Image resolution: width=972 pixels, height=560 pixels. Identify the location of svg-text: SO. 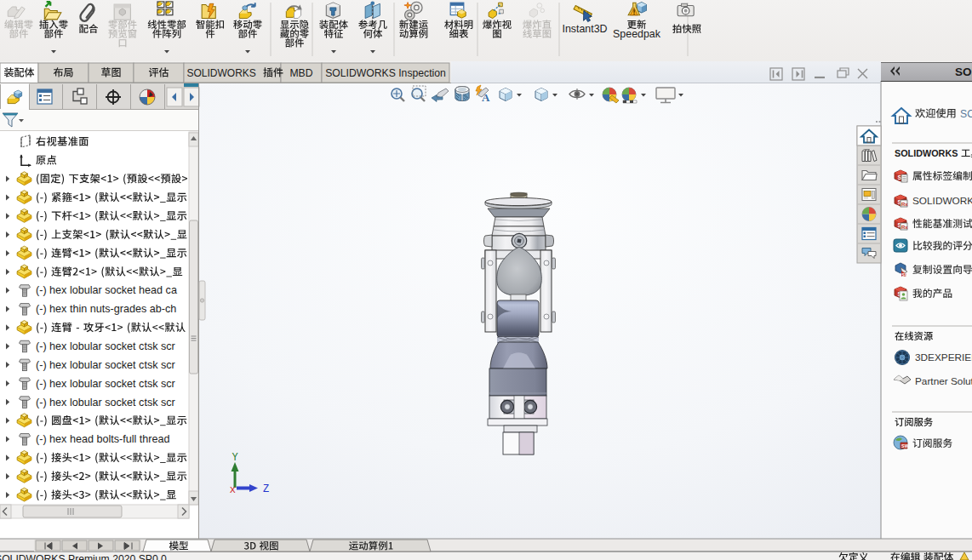
(966, 114).